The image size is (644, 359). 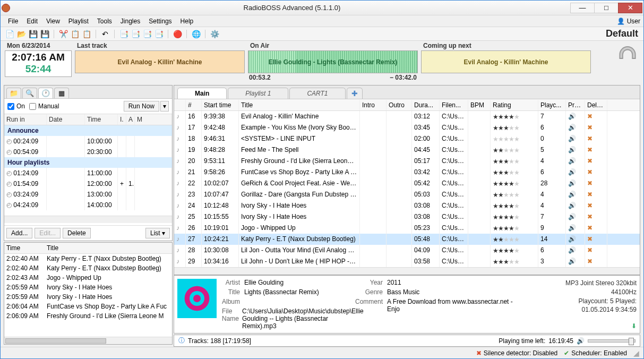 What do you see at coordinates (88, 278) in the screenshot?
I see `queue-row: 2:02:43 AMJogo - Whipped Up` at bounding box center [88, 278].